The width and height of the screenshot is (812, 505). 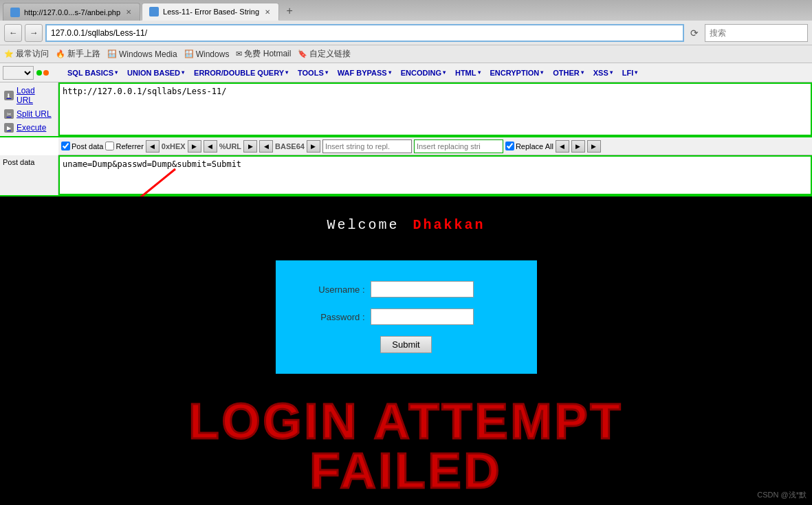 I want to click on post-data-section: Post data uname=Dump&passwd=Dump&submit=…, so click(x=406, y=176).